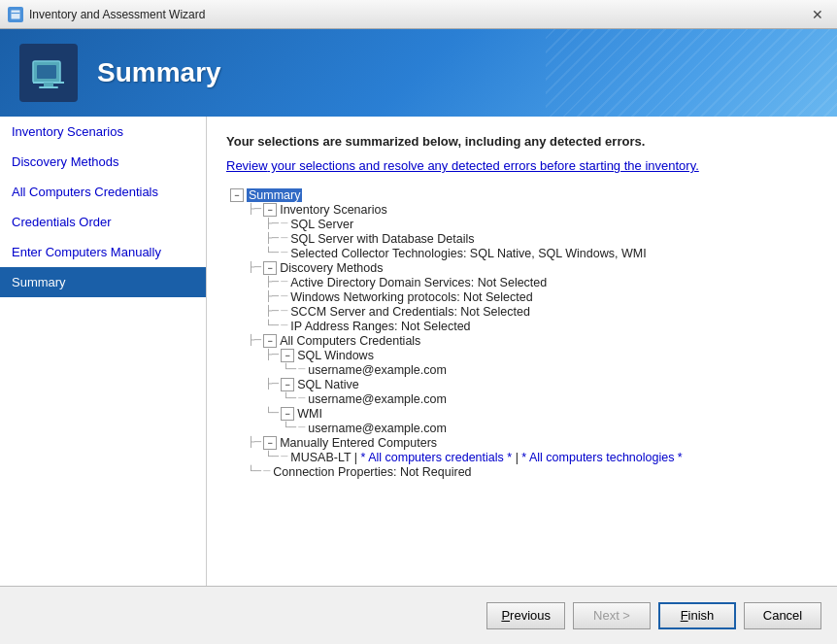 The image size is (837, 644). What do you see at coordinates (522, 239) in the screenshot?
I see `tree-node-sql-server-db: ├─ ─ SQL Server with Database Details` at bounding box center [522, 239].